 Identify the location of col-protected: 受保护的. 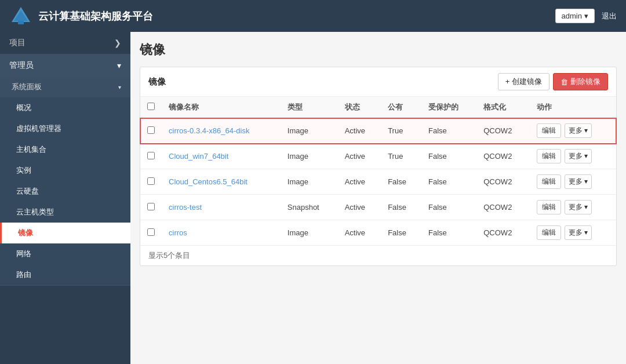
(449, 108).